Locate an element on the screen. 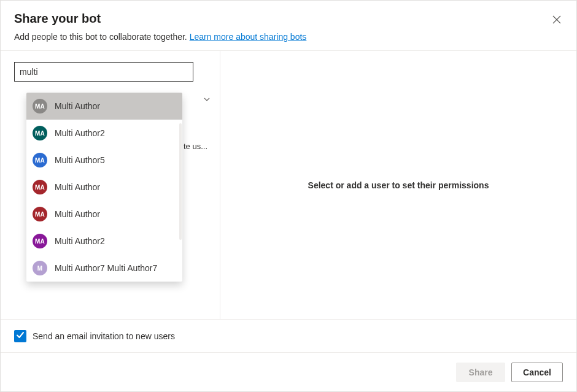 The height and width of the screenshot is (392, 577). chevron-down-icon is located at coordinates (207, 100).